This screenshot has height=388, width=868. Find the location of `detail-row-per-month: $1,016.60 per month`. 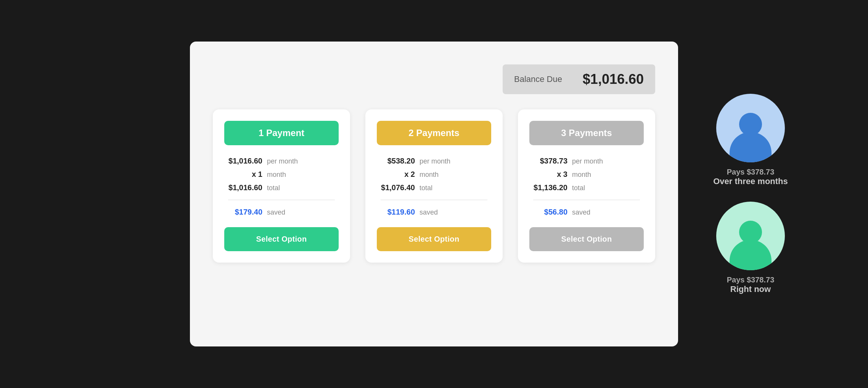

detail-row-per-month: $1,016.60 per month is located at coordinates (281, 161).